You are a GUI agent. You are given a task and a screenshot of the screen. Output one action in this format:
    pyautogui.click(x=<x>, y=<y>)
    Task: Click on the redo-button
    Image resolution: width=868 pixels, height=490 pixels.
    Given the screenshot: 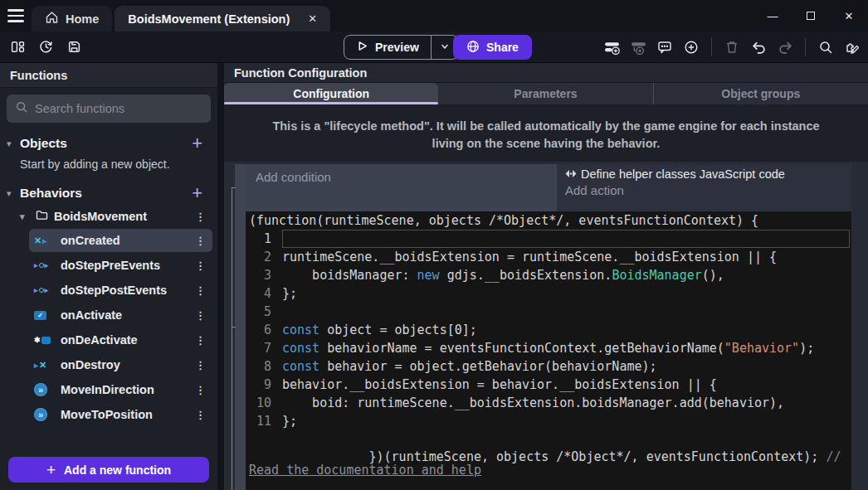 What is the action you would take?
    pyautogui.click(x=785, y=47)
    